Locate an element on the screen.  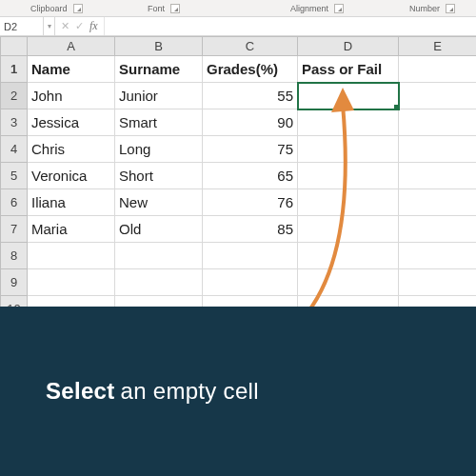
cell: 65 is located at coordinates (250, 176).